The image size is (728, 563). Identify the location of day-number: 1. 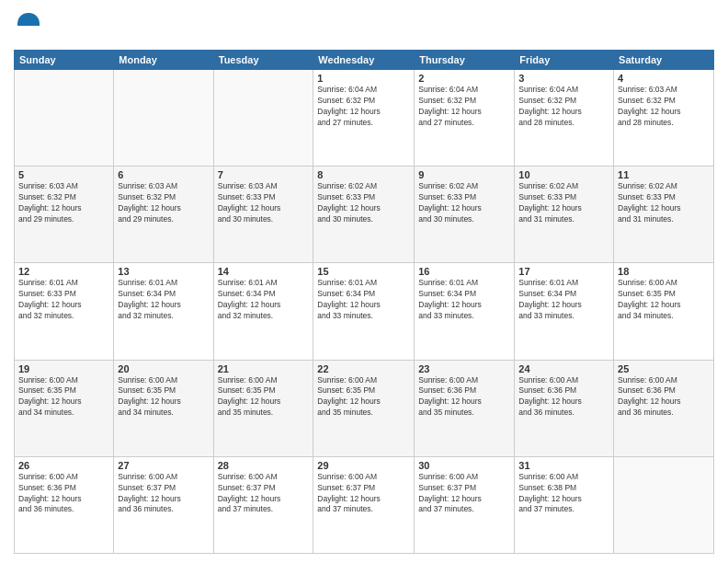
(364, 78).